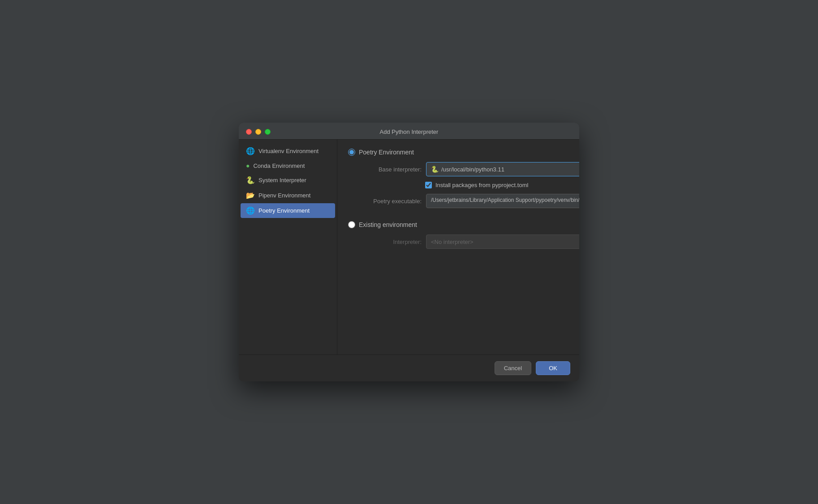 This screenshot has width=818, height=504. What do you see at coordinates (388, 225) in the screenshot?
I see `existing-env-radio-label: Existing environment` at bounding box center [388, 225].